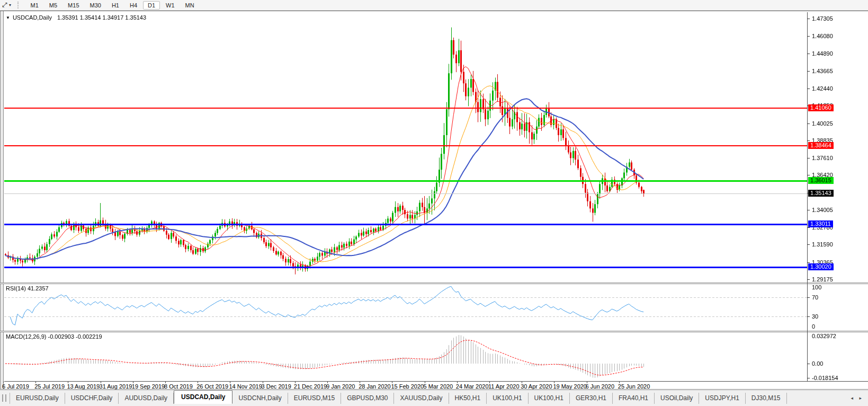  What do you see at coordinates (677, 399) in the screenshot?
I see `chart-tab-usoil-daily: USOil,Daily` at bounding box center [677, 399].